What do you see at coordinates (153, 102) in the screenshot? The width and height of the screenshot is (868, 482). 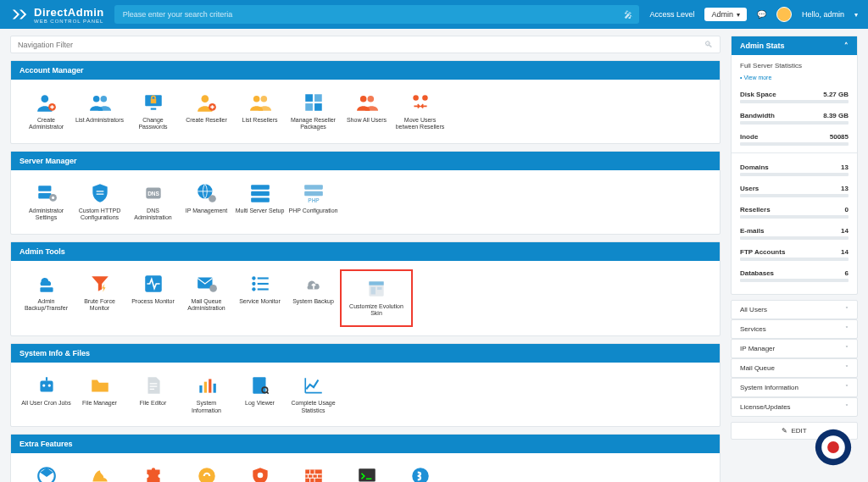 I see `monitor-lock-icon` at bounding box center [153, 102].